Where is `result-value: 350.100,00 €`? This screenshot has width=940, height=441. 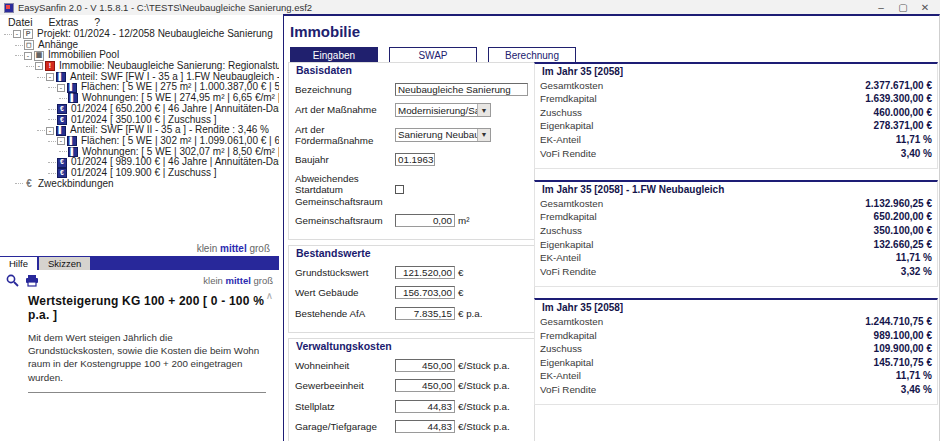
result-value: 350.100,00 € is located at coordinates (903, 230).